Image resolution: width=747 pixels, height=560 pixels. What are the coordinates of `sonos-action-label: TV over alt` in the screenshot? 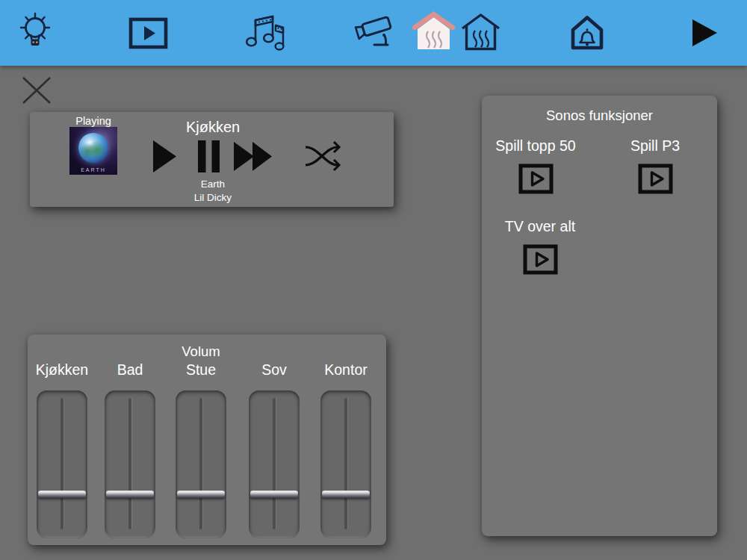 It's located at (540, 227).